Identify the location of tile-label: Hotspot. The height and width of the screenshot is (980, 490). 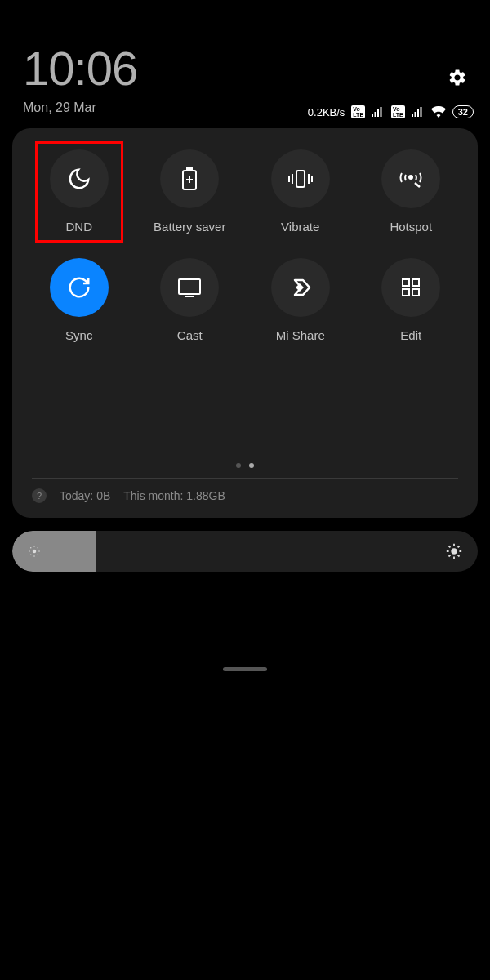
(411, 227).